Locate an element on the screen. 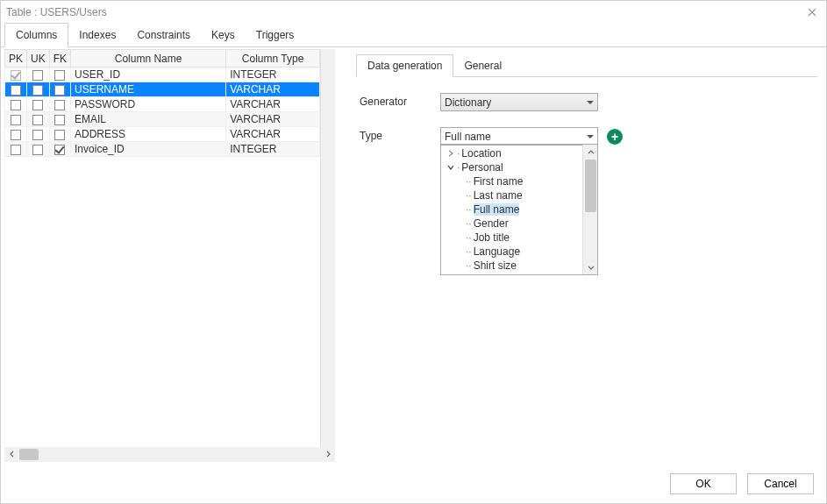 The height and width of the screenshot is (504, 827). tree-item: ·Location is located at coordinates (512, 153).